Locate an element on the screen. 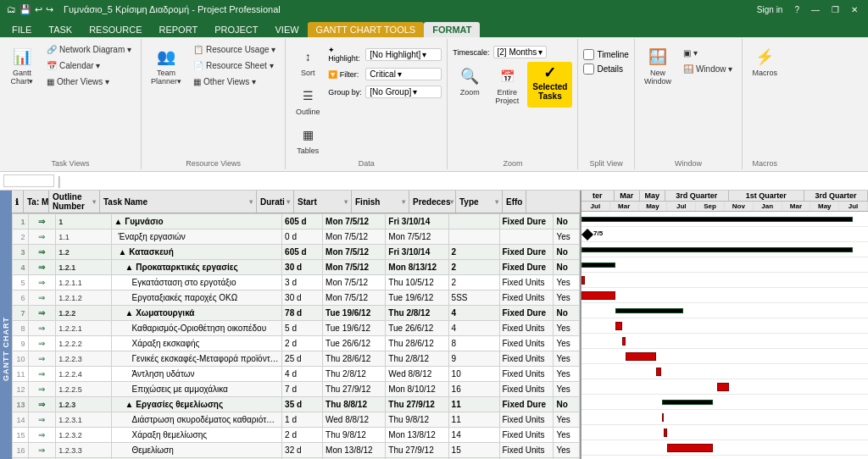  table-row: 8 ⇒ 1.2.2.1 Καθαρισμός-Οριοθέτηση οικοπέ… is located at coordinates (297, 329).